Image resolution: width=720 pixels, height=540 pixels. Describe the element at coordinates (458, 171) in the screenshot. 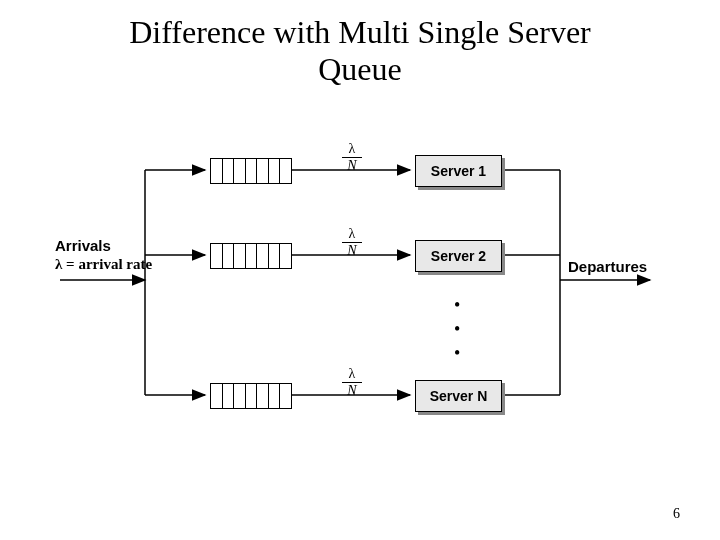

I see `server-1-label: Server 1` at that location.